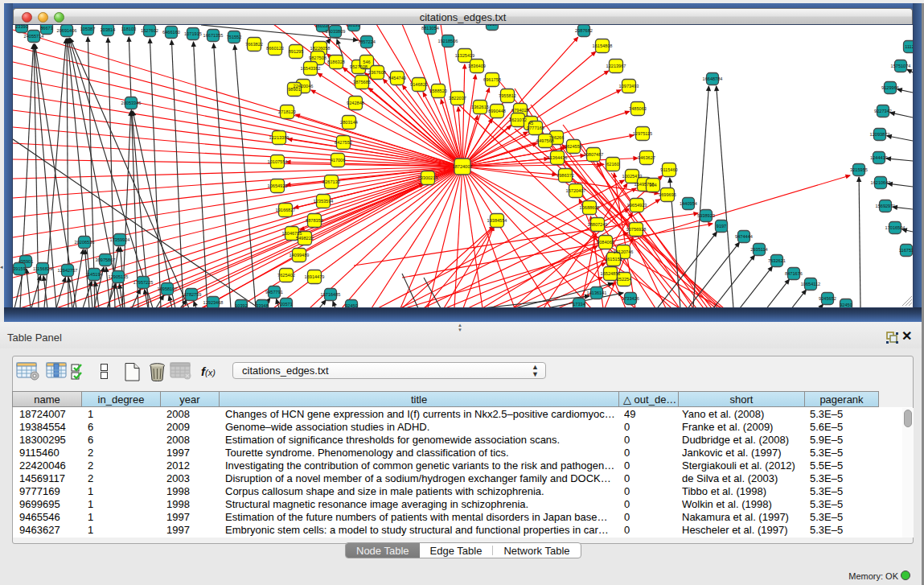 The height and width of the screenshot is (585, 924). I want to click on svg-text: 7625402, so click(286, 275).